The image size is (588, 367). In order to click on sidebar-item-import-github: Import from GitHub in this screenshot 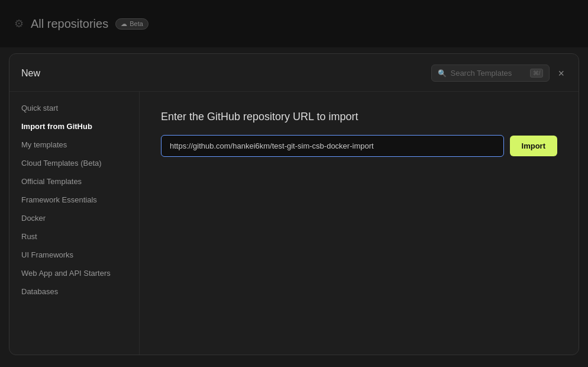, I will do `click(75, 127)`.